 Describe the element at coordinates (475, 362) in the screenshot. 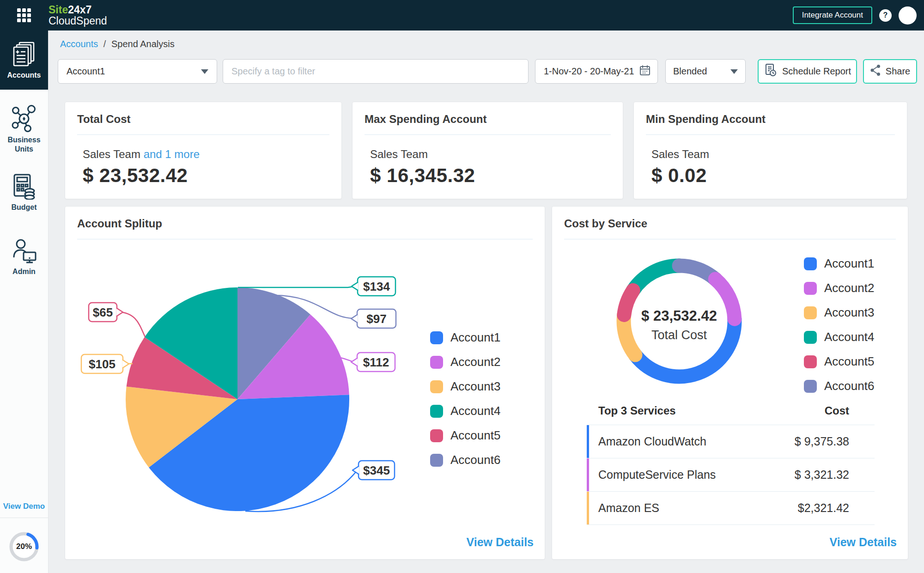

I see `legend-label: Account2` at that location.